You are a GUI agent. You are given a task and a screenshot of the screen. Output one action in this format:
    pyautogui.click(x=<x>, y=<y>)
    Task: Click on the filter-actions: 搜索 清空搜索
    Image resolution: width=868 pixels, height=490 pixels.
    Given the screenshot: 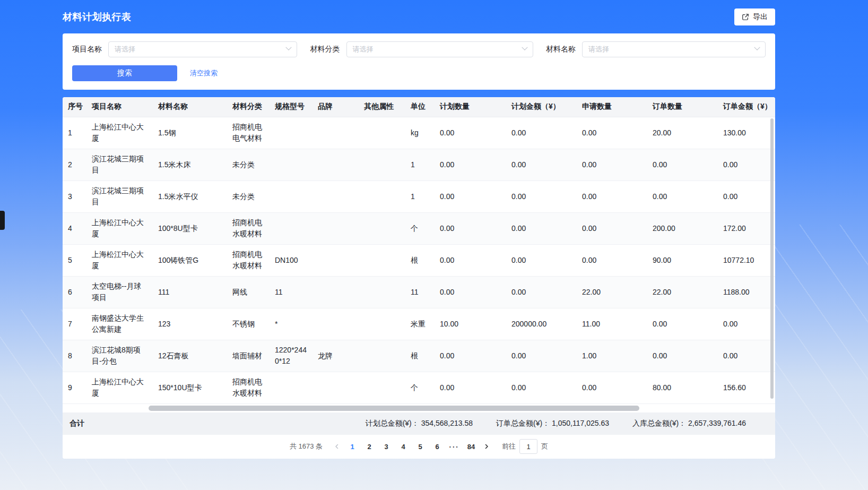 What is the action you would take?
    pyautogui.click(x=419, y=73)
    